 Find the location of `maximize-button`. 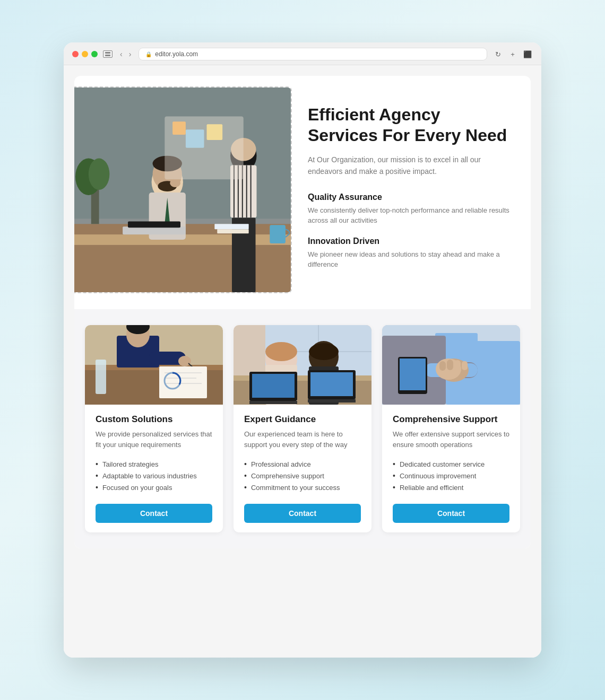

maximize-button is located at coordinates (94, 54).